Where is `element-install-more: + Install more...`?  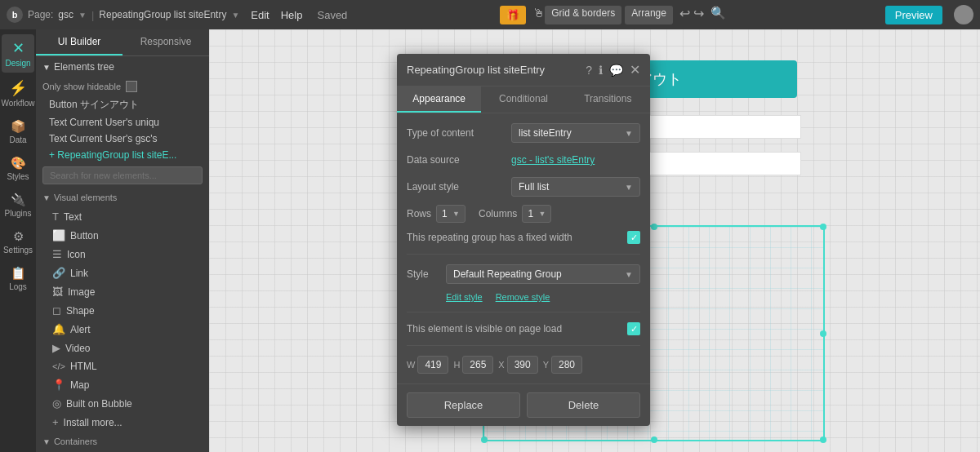 element-install-more: + Install more... is located at coordinates (122, 423).